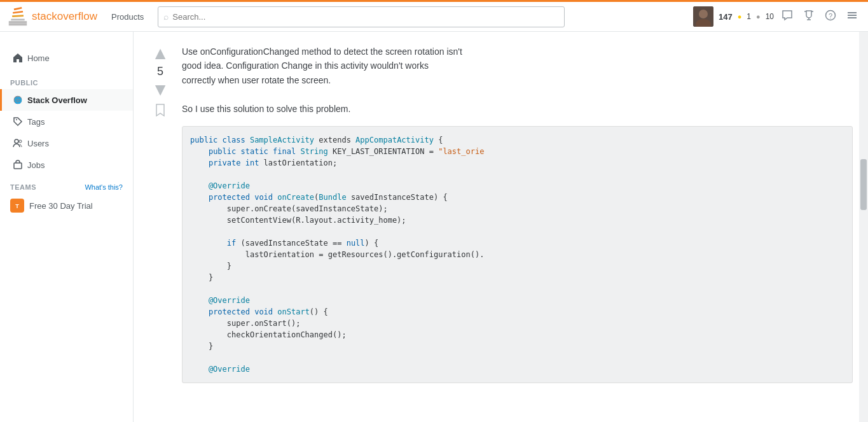  I want to click on code-line-8: setContentView(R.layout.activity_home);, so click(518, 220).